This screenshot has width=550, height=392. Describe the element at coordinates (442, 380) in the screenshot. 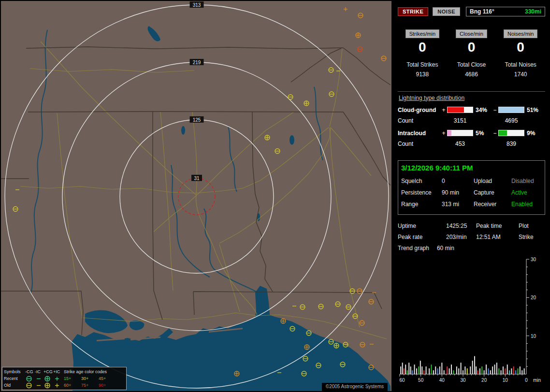

I see `svg-text: 40` at that location.